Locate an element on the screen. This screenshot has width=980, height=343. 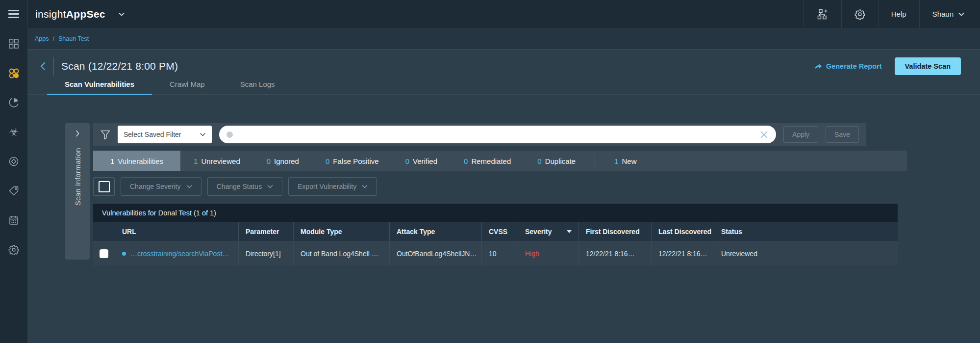
top-bar: insightAppSec Help Shaun is located at coordinates (490, 14).